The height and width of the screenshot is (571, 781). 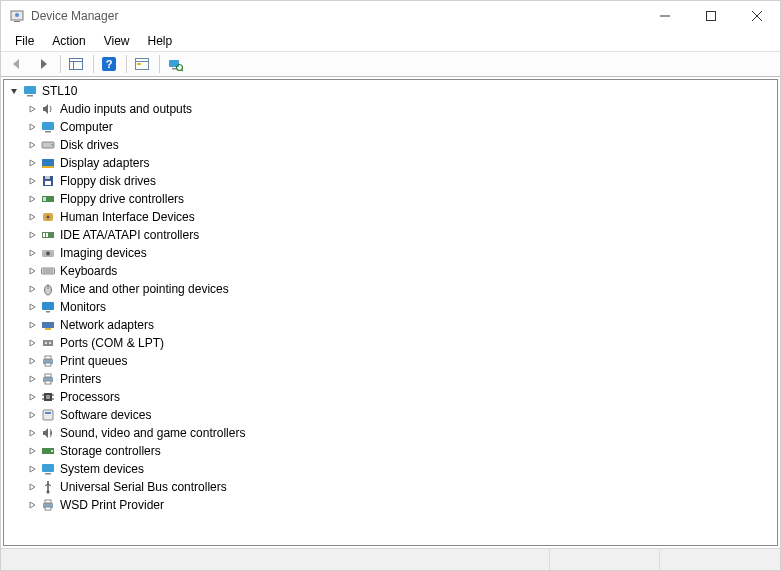 I want to click on tree-node-label: Printers, so click(x=80, y=379).